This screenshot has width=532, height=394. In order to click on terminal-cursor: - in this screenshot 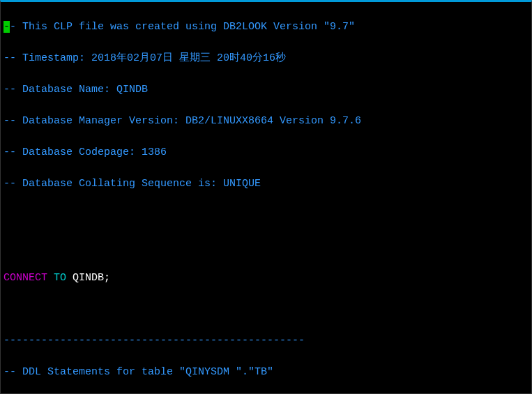, I will do `click(7, 26)`.